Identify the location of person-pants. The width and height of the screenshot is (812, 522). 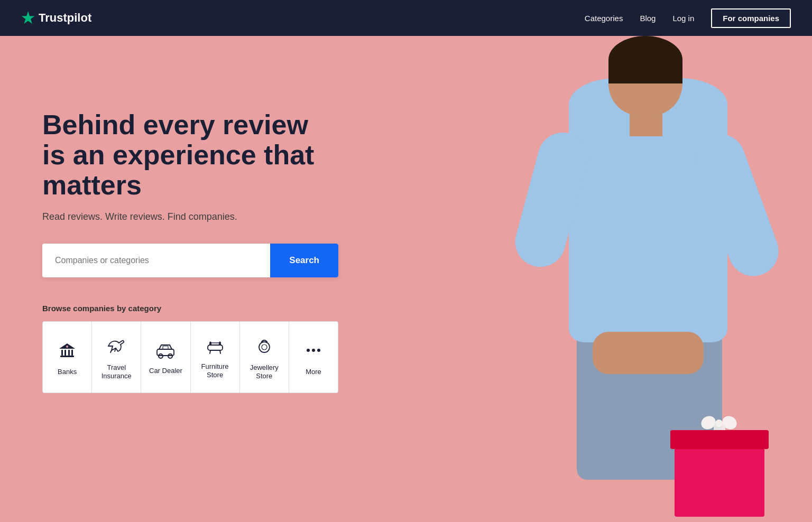
(649, 395).